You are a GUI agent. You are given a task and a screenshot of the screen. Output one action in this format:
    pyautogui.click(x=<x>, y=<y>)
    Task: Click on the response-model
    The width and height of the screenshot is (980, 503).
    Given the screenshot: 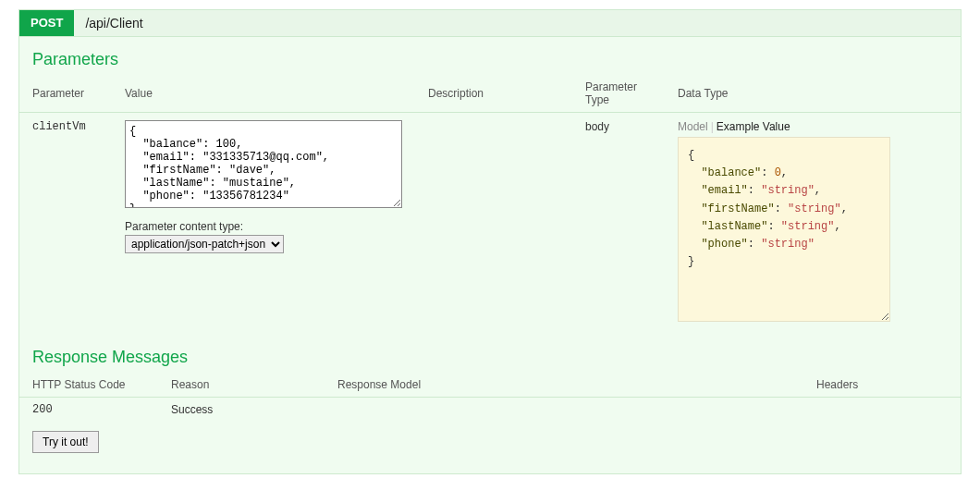 What is the action you would take?
    pyautogui.click(x=564, y=411)
    